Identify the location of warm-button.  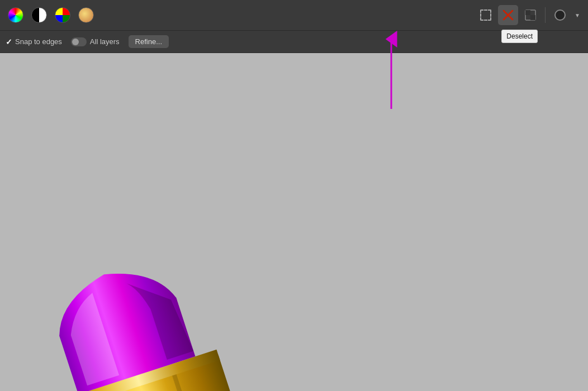
(86, 15).